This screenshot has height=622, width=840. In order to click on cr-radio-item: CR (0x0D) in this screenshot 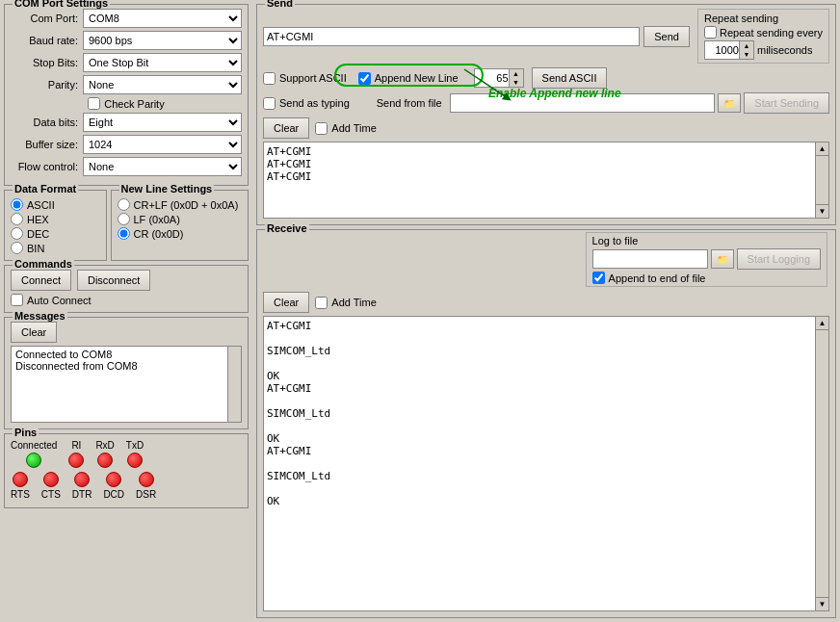, I will do `click(180, 233)`.